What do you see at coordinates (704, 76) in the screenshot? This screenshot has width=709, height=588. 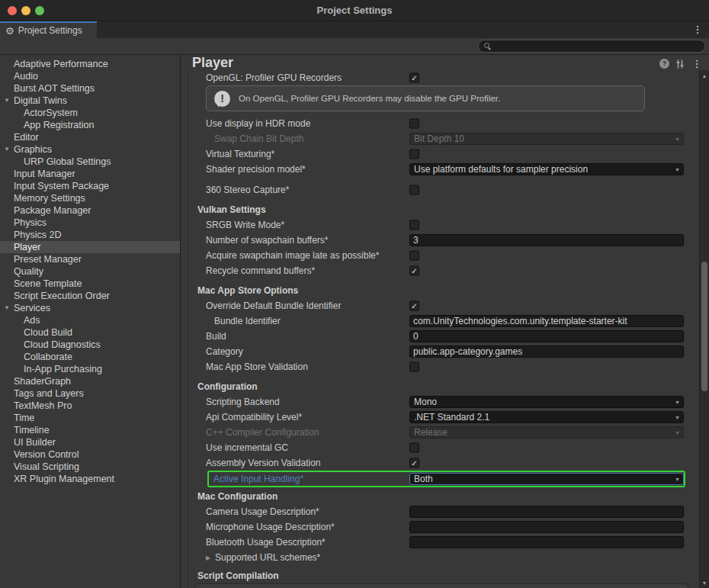 I see `scroll-up-arrow-icon: ▲` at bounding box center [704, 76].